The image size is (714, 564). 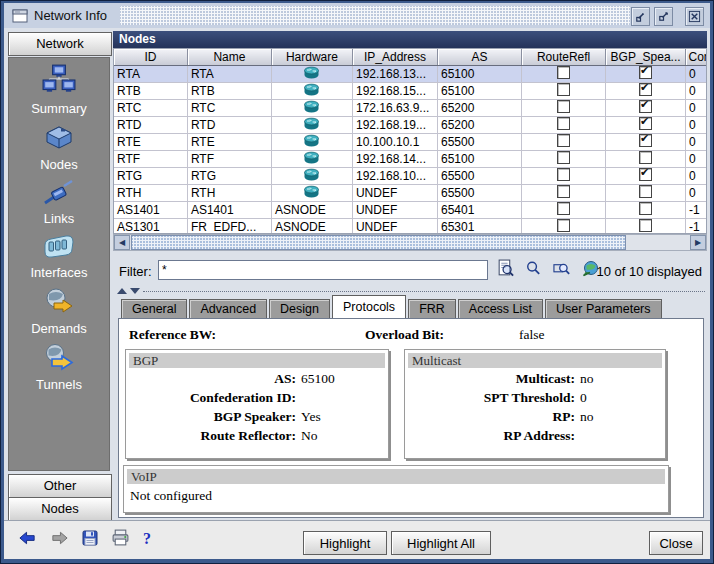 What do you see at coordinates (357, 540) in the screenshot?
I see `footer-bar: ? Highlight Highlight All Close` at bounding box center [357, 540].